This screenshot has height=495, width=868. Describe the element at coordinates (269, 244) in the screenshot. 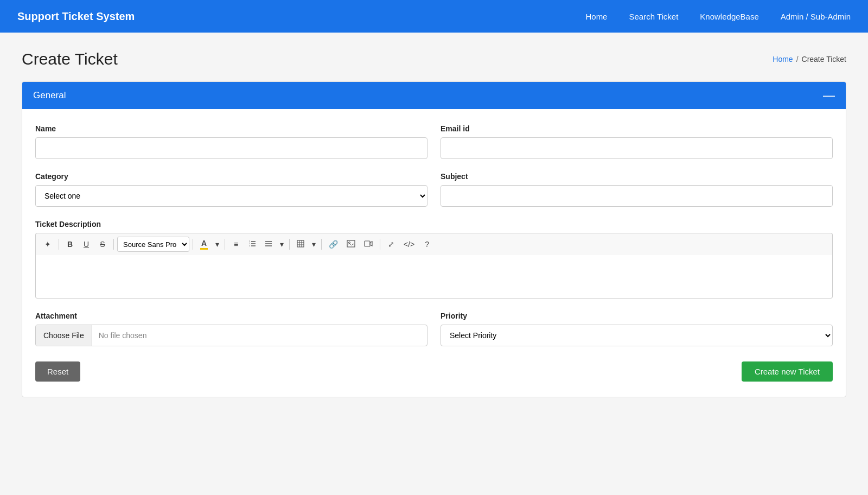

I see `align-icon` at that location.